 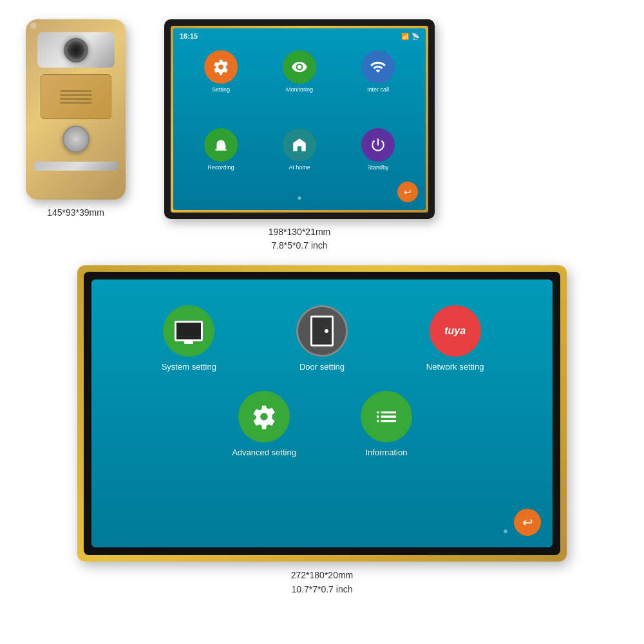 What do you see at coordinates (322, 339) in the screenshot?
I see `large-icons-row1: System setting Door setting` at bounding box center [322, 339].